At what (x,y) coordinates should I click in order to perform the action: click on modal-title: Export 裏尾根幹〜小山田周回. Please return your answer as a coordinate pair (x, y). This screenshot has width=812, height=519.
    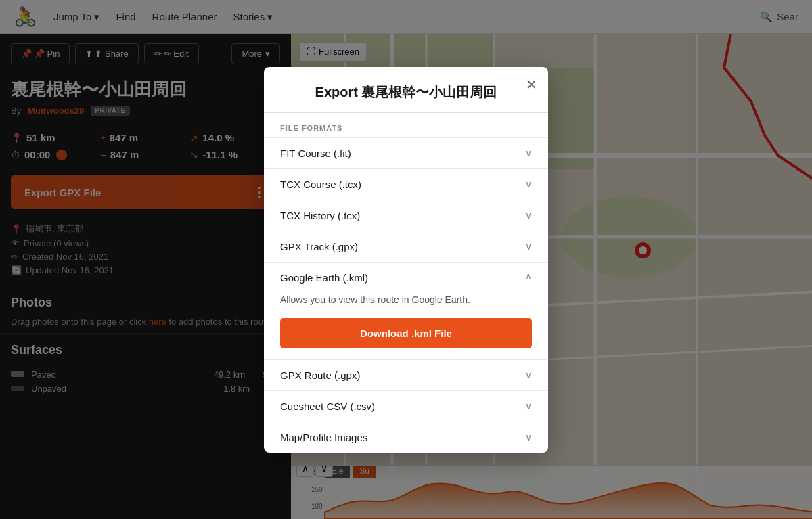
    Looking at the image, I should click on (406, 92).